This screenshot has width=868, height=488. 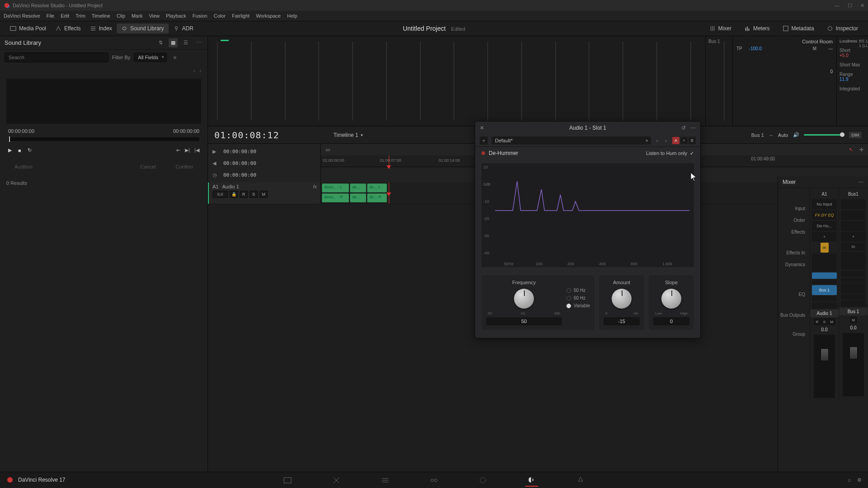 I want to click on preset-select: Default*, so click(x=571, y=141).